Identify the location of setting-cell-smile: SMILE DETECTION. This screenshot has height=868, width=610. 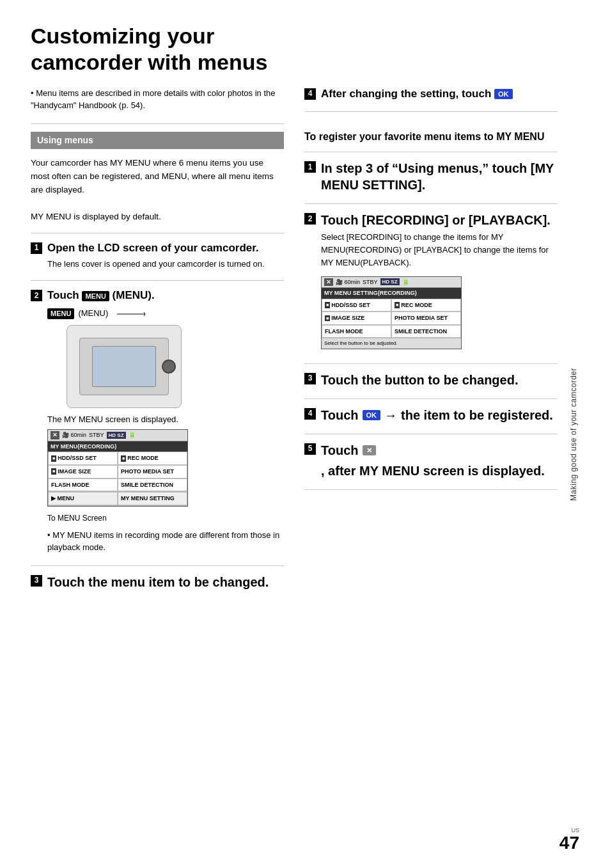
(426, 331).